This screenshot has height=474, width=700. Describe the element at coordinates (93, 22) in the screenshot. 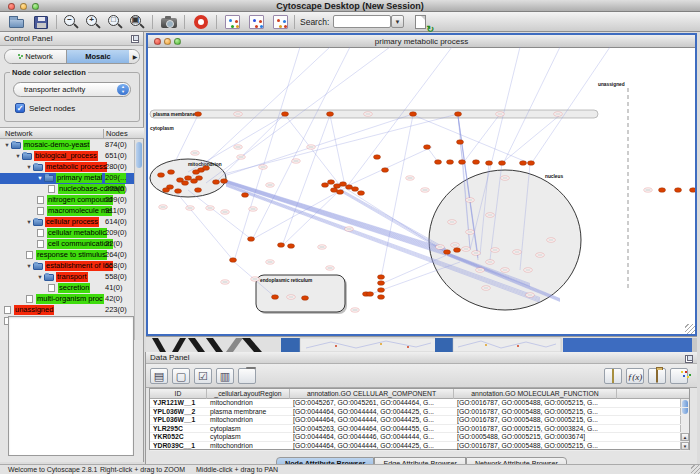

I see `zoom-in-icon: +` at that location.